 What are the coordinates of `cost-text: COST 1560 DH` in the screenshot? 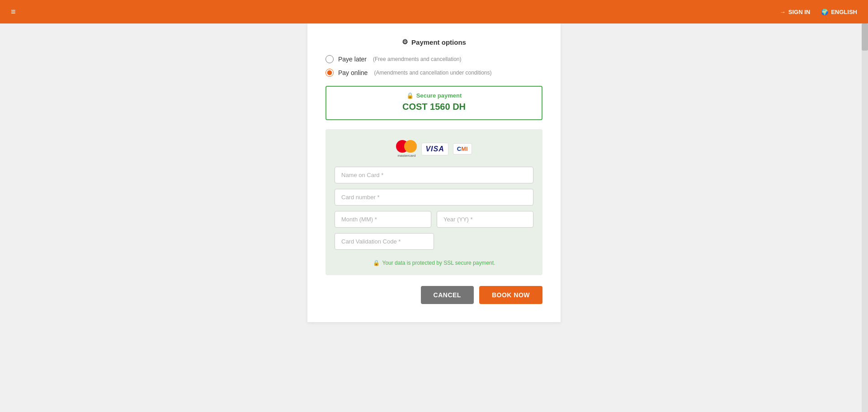 It's located at (434, 107).